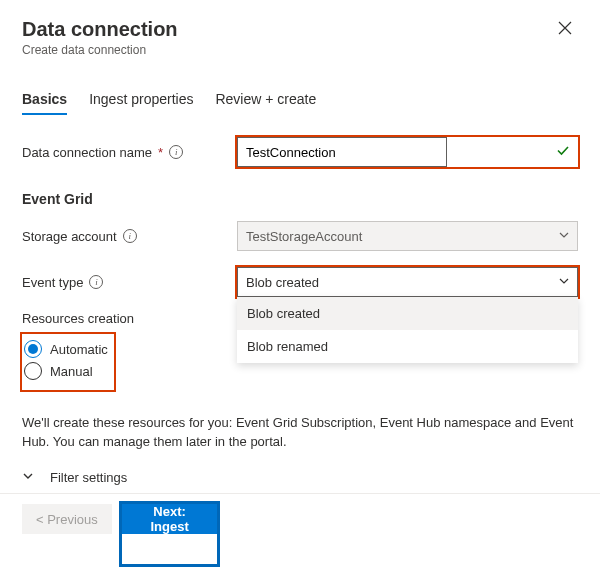 This screenshot has width=600, height=578. I want to click on event-type-select: Blob created, so click(408, 282).